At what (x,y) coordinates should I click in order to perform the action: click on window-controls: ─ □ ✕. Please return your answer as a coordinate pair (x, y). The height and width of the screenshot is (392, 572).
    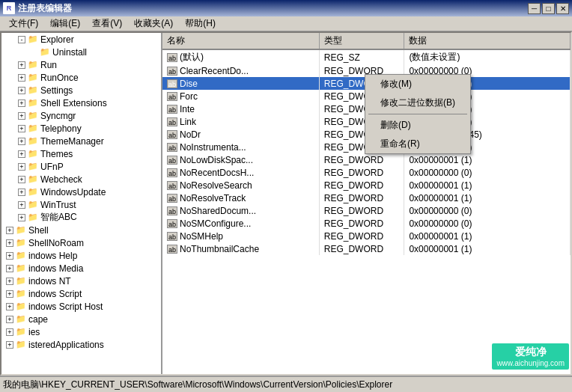
    Looking at the image, I should click on (548, 9).